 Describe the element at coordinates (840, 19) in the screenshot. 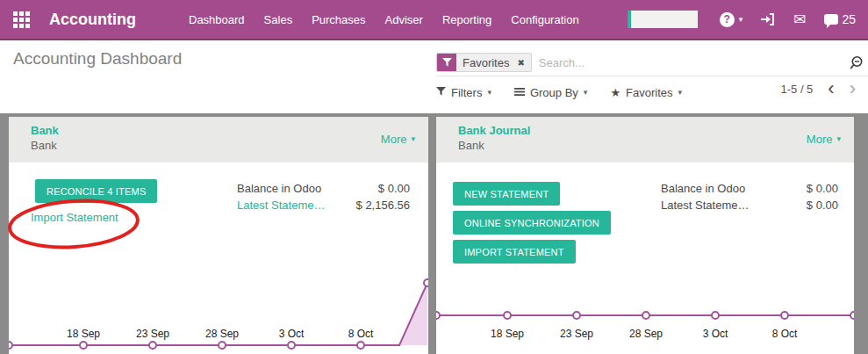

I see `discuss-messages-button: 25` at that location.